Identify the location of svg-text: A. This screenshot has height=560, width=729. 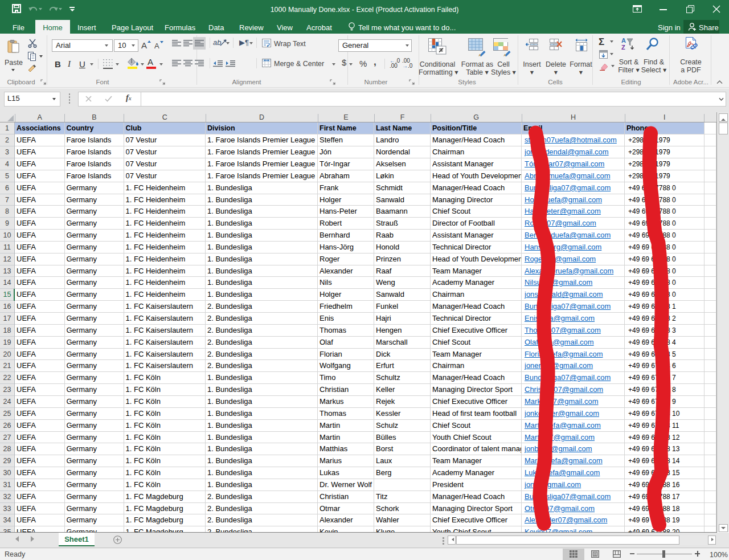
(624, 41).